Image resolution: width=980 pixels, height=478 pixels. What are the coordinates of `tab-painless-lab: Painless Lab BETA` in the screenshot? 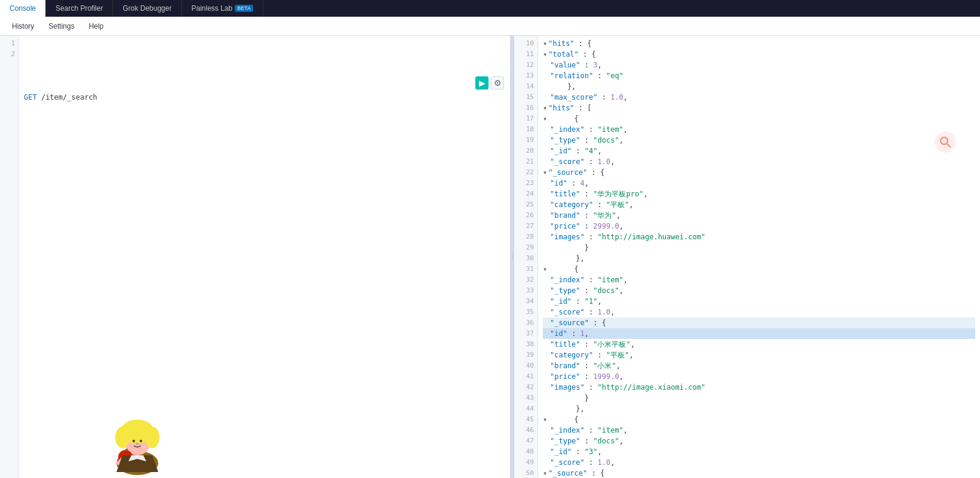 It's located at (222, 8).